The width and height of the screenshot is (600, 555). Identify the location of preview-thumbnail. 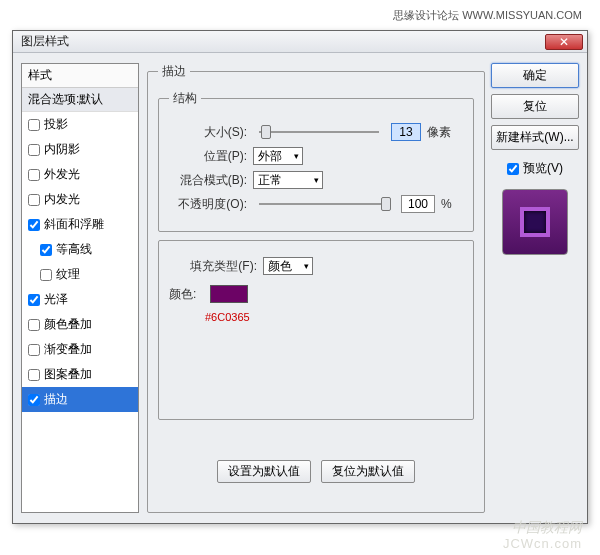
(535, 222).